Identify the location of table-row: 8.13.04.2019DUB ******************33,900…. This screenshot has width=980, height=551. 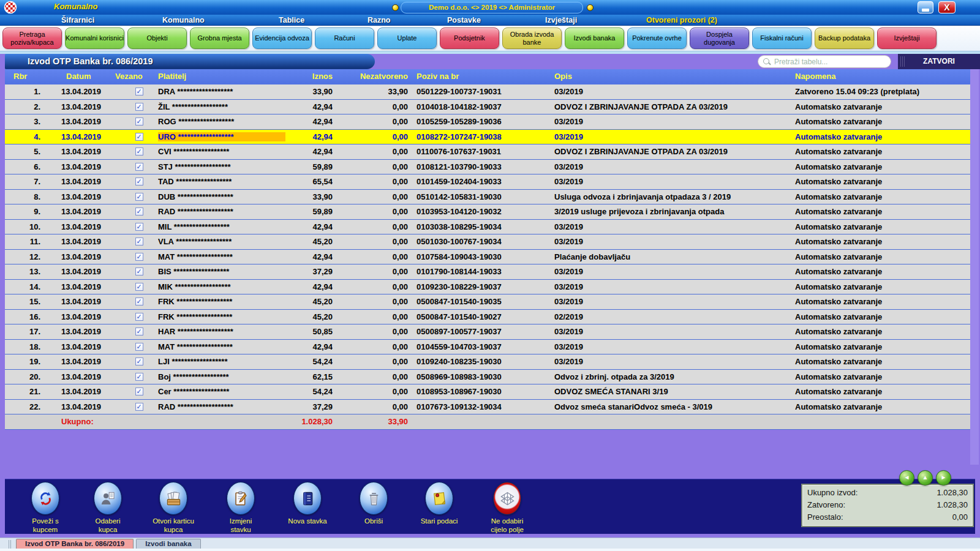
(488, 197).